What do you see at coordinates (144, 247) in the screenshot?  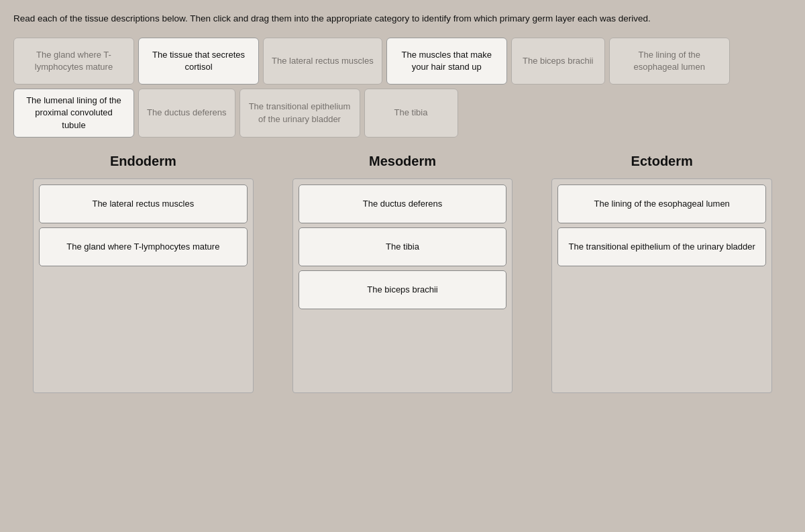 I see `dropped-gland-lymphocytes: The gland where T-lymphocytes mature` at bounding box center [144, 247].